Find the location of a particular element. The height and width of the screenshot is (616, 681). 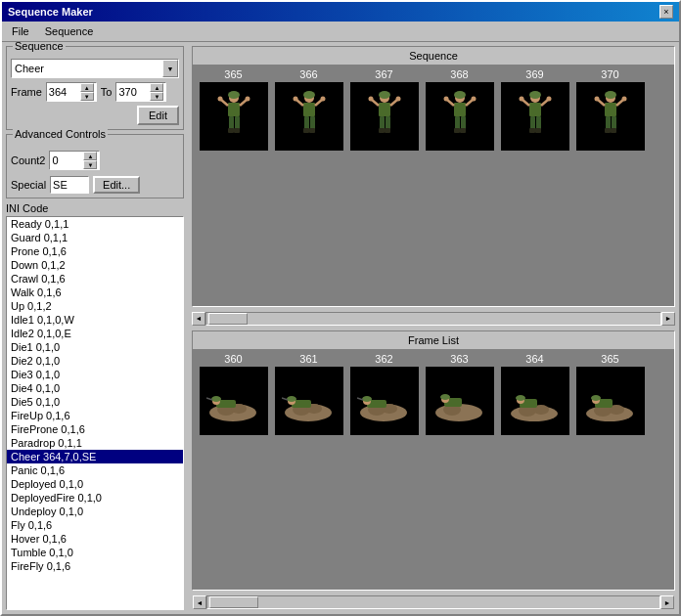

ini-list-item: Idle1 0,1,0,W is located at coordinates (95, 320).